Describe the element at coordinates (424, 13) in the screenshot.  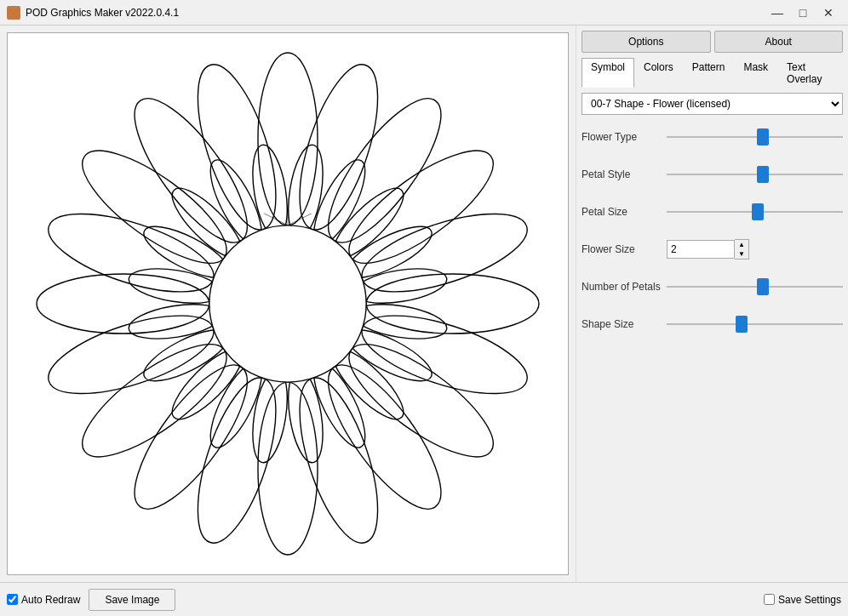
I see `title-bar: POD Graphics Maker v2022.0.4.1 — □ ✕` at that location.